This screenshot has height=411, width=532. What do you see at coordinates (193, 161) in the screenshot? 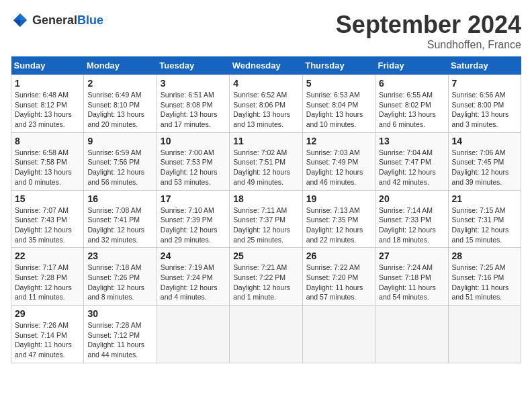
I see `table-row: 10 Sunrise: 7:00 AMSunset: 7:53 PMDaylig…` at bounding box center [193, 161].